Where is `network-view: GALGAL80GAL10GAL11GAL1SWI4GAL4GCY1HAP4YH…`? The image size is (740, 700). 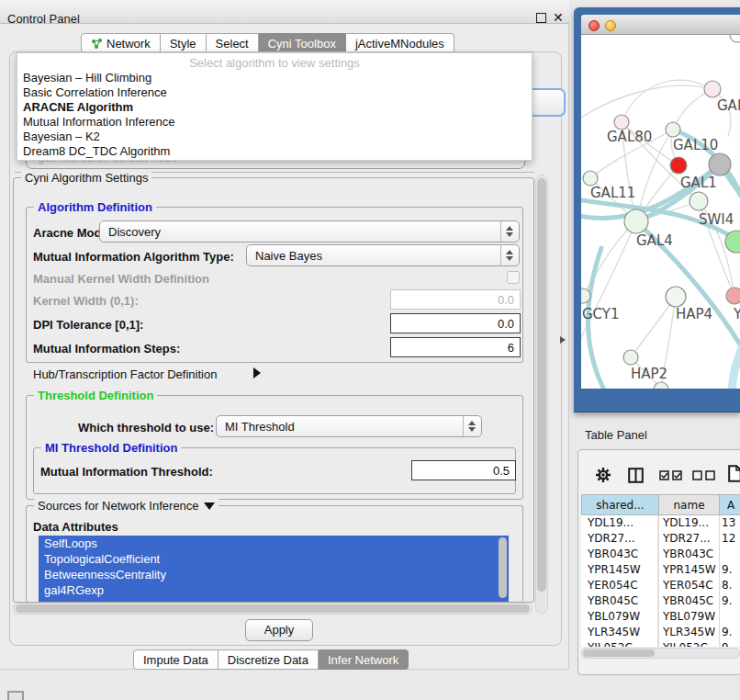 network-view: GALGAL80GAL10GAL11GAL1SWI4GAL4GCY1HAP4YH… is located at coordinates (661, 211).